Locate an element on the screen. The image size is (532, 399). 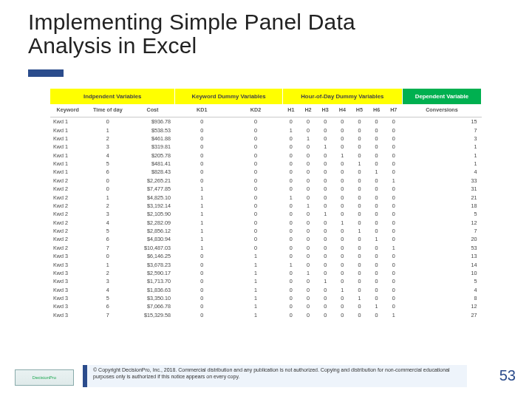
logo: DecisionPro is located at coordinates (44, 378).